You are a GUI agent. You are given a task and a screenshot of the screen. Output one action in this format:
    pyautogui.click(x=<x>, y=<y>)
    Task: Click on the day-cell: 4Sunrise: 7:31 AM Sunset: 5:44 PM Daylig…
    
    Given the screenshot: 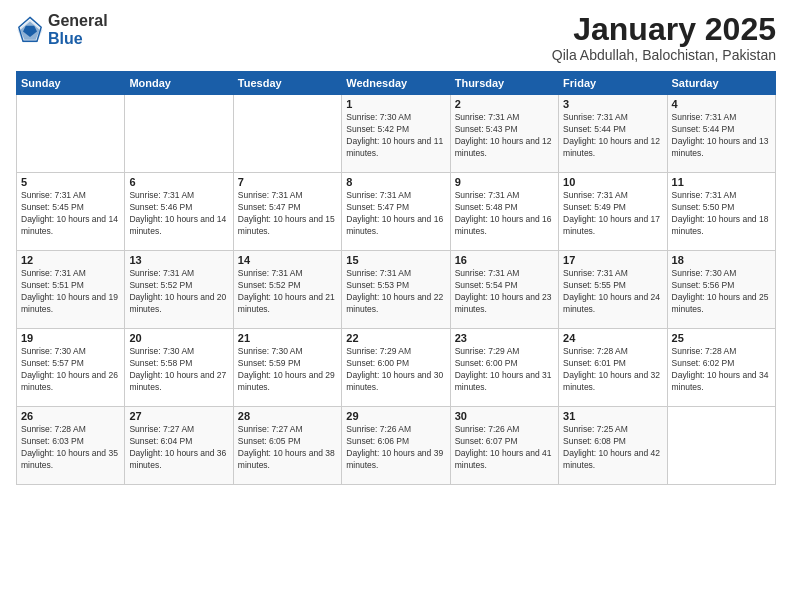 What is the action you would take?
    pyautogui.click(x=721, y=134)
    